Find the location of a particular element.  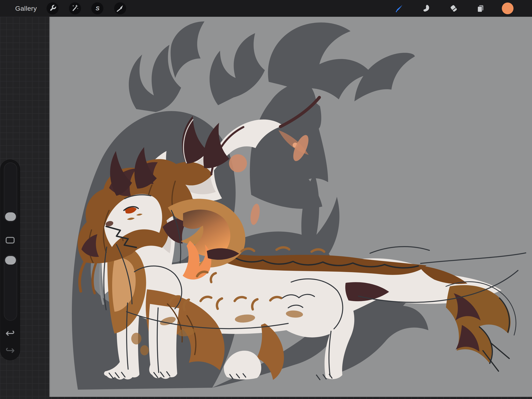

selection-button: S is located at coordinates (97, 8).